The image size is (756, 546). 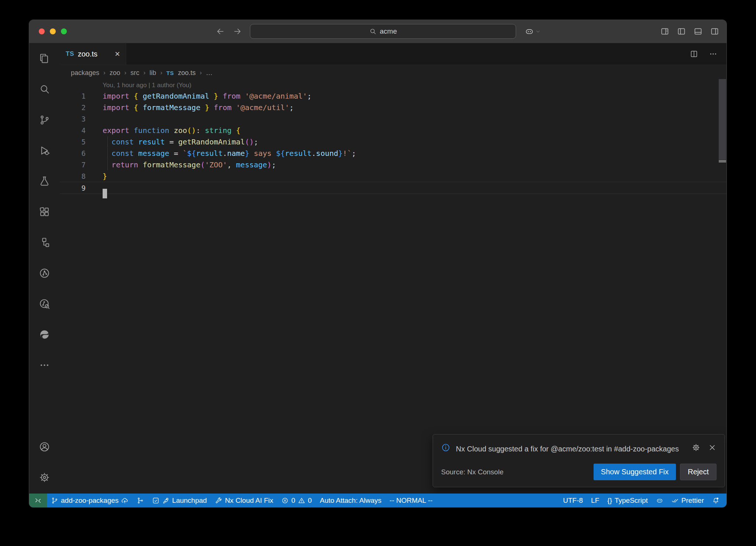 What do you see at coordinates (595, 500) in the screenshot?
I see `status-item-eol: LF` at bounding box center [595, 500].